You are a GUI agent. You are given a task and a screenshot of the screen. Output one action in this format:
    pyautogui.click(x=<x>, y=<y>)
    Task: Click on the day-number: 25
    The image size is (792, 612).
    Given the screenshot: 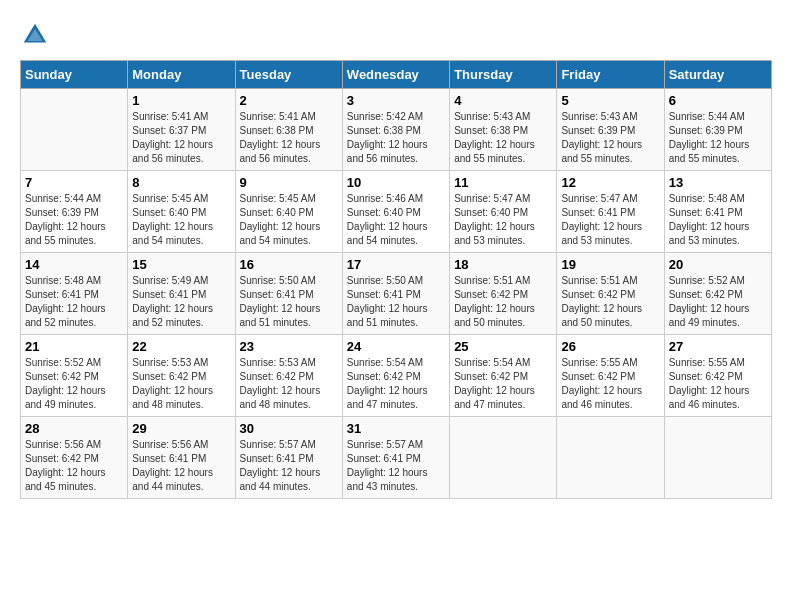 What is the action you would take?
    pyautogui.click(x=503, y=346)
    